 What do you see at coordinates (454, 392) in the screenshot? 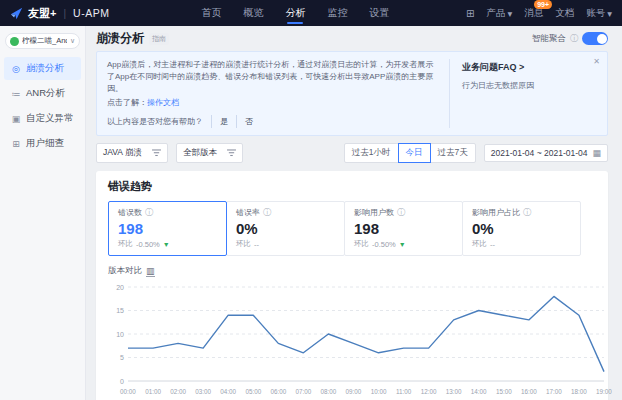
I see `svg-text: 13:00` at bounding box center [454, 392].